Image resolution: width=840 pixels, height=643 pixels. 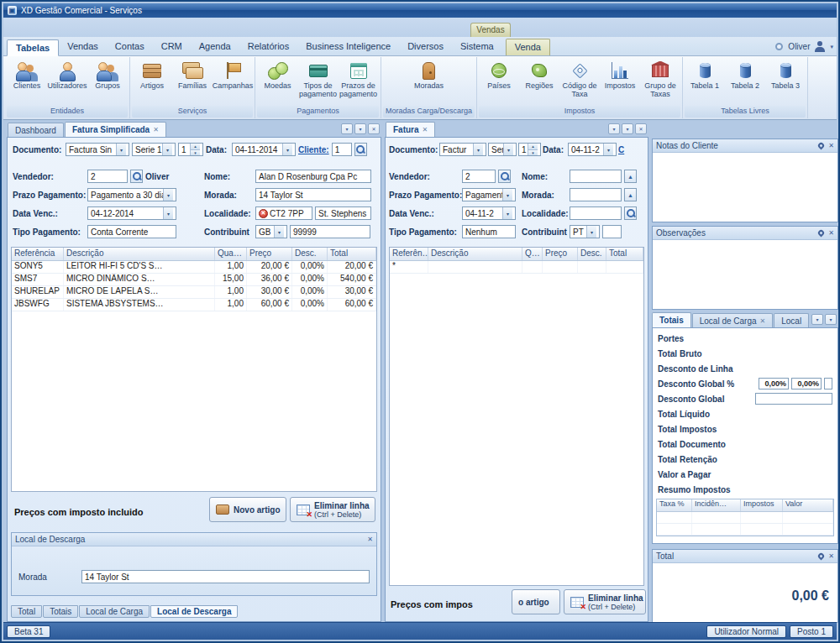 I want to click on tab-total: Total, so click(x=27, y=611).